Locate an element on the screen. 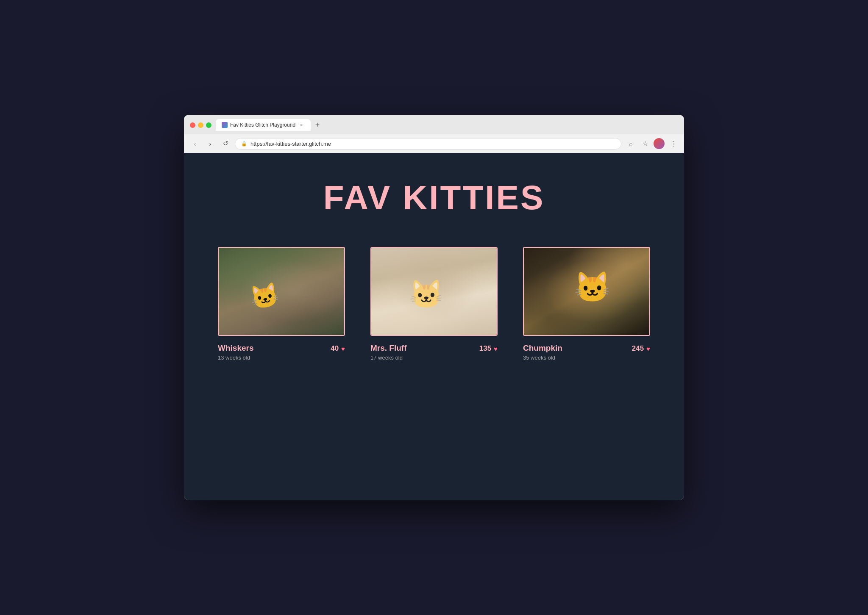 The image size is (868, 615). kitty-name-label-whiskers: Whiskers is located at coordinates (236, 348).